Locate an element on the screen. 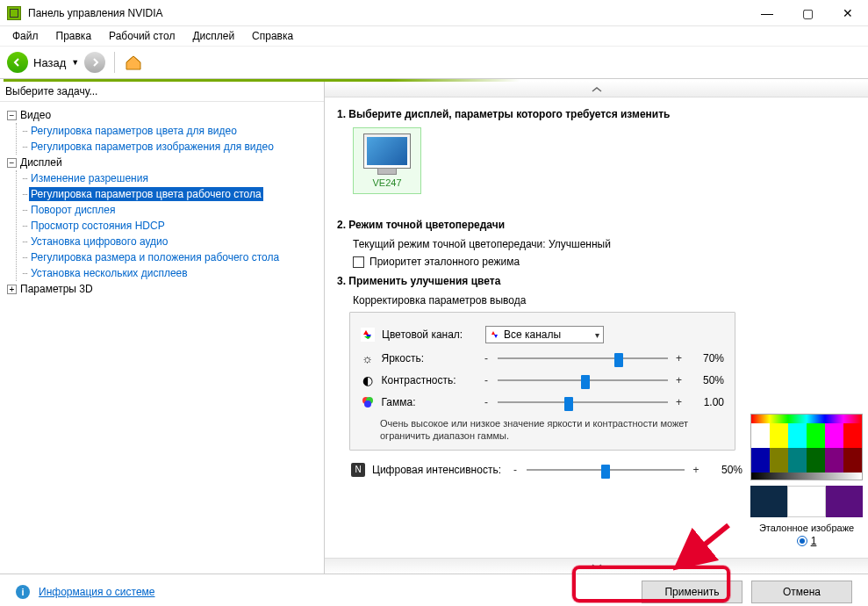  tree-toggle-video: − is located at coordinates (12, 116).